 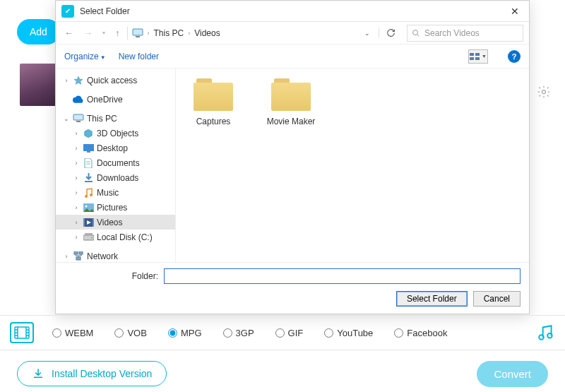 What do you see at coordinates (290, 11) in the screenshot?
I see `dialog-title: Select Folder` at bounding box center [290, 11].